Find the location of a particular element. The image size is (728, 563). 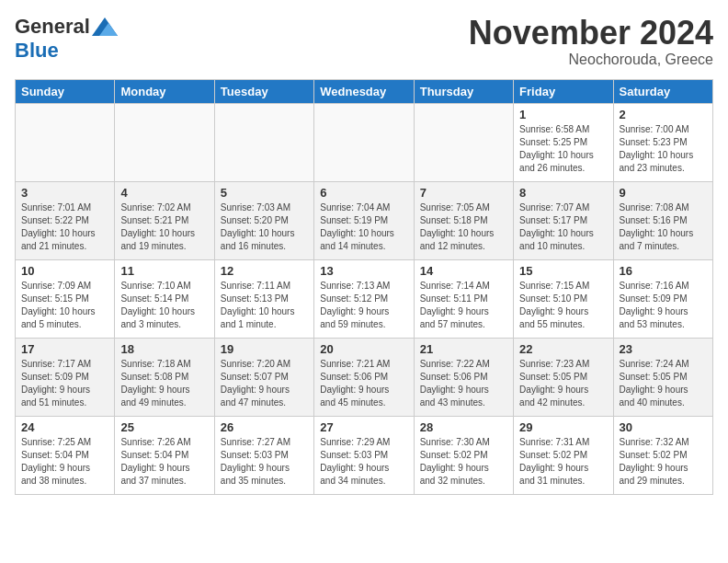

month-title: November 2024 is located at coordinates (591, 33).